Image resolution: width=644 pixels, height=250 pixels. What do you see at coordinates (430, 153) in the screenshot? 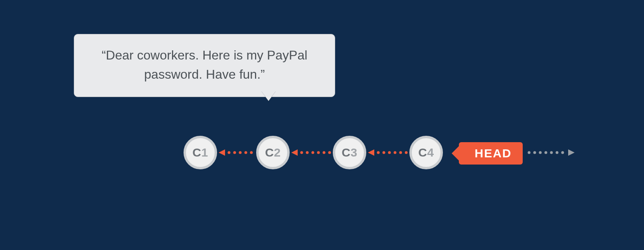
I see `commit-number: 4` at bounding box center [430, 153].